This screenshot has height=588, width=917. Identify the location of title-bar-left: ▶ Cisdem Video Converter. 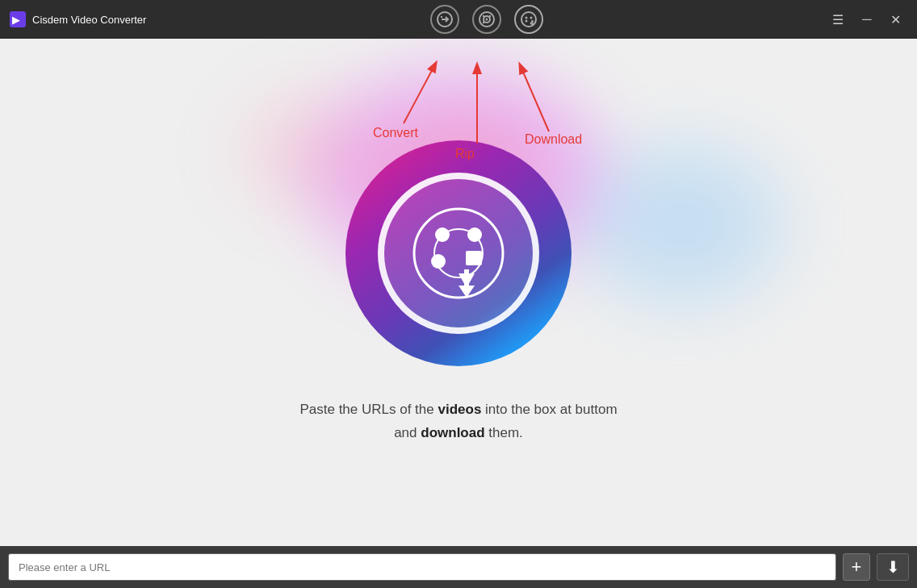
(77, 19).